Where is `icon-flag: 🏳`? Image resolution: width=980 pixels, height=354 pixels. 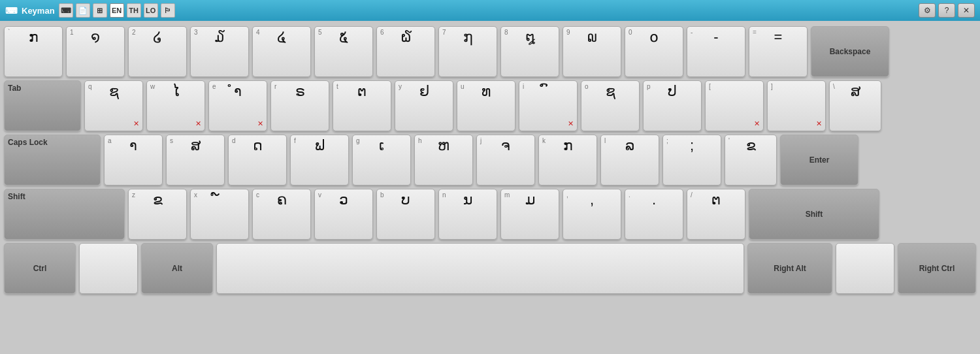 icon-flag: 🏳 is located at coordinates (168, 10).